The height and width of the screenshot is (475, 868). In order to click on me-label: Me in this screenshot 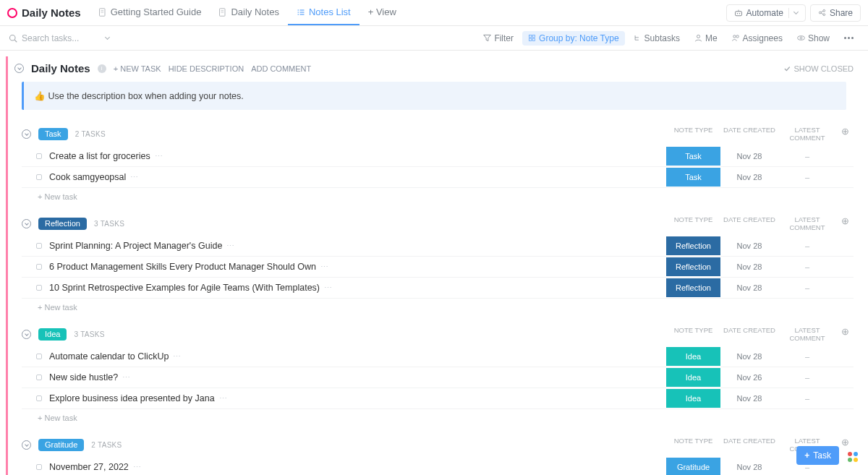, I will do `click(712, 38)`.